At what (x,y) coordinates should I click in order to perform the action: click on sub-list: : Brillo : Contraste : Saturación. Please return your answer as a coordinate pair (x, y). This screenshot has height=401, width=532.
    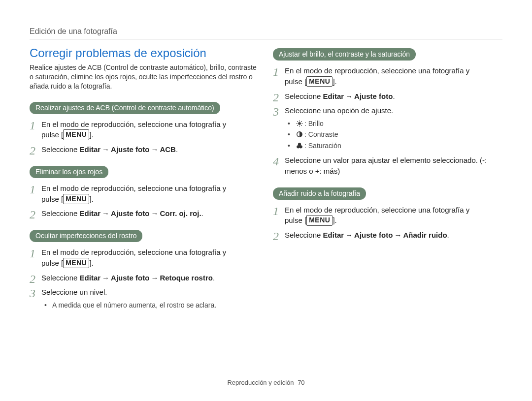
    Looking at the image, I should click on (394, 135).